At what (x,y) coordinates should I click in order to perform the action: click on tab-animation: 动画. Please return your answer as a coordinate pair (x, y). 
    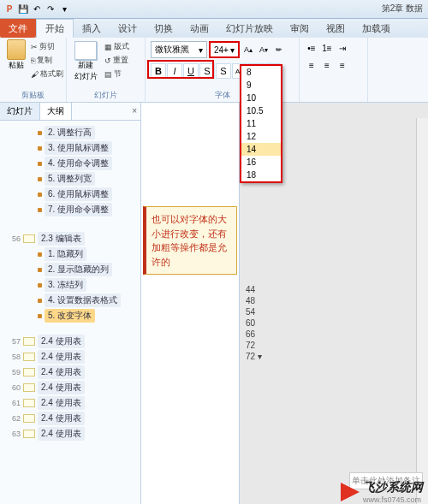
    Looking at the image, I should click on (199, 29).